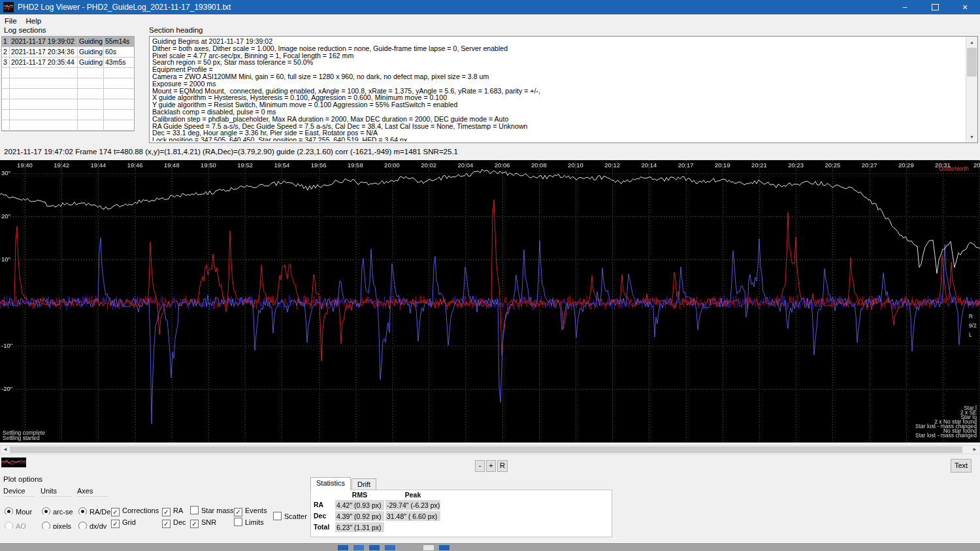  What do you see at coordinates (972, 137) in the screenshot?
I see `scroll-down-icon: ▼` at bounding box center [972, 137].